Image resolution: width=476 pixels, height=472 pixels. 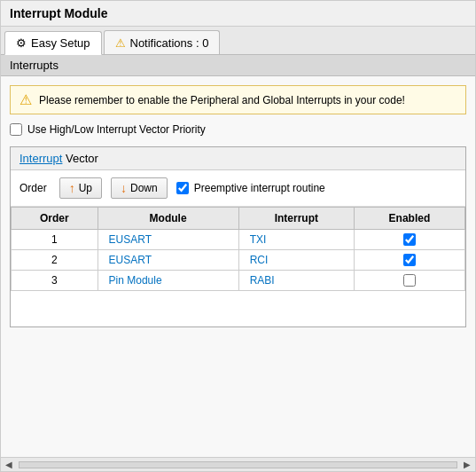 I want to click on tabs-bar: ⚙ Easy Setup ⚠ Notifications : 0, so click(x=238, y=41).